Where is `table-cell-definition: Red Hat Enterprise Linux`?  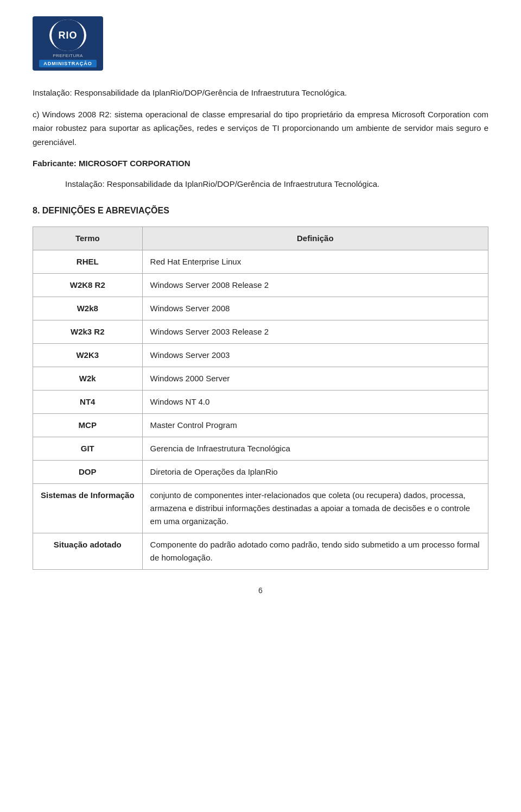
table-cell-definition: Red Hat Enterprise Linux is located at coordinates (315, 262).